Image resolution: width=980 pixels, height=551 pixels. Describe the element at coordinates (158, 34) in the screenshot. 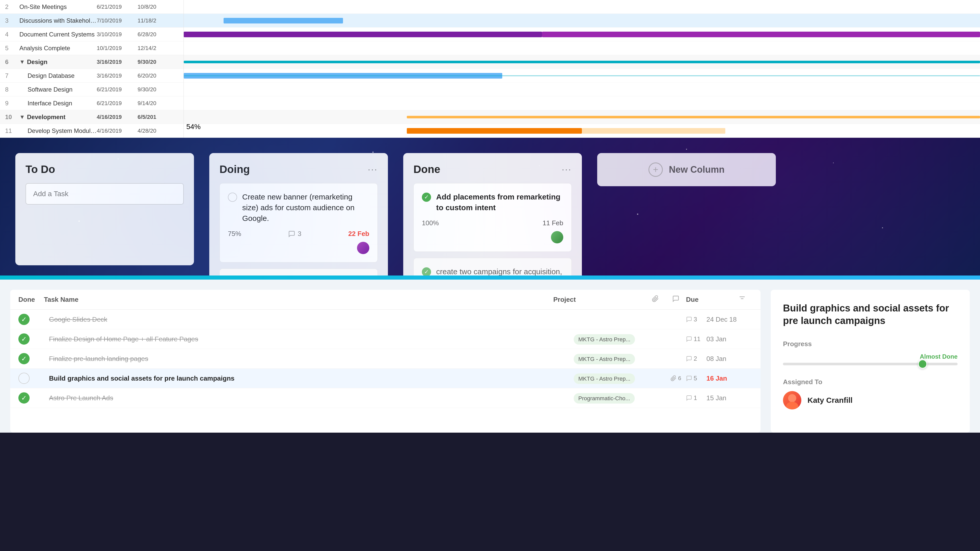

I see `end-date: 6/28/20` at that location.